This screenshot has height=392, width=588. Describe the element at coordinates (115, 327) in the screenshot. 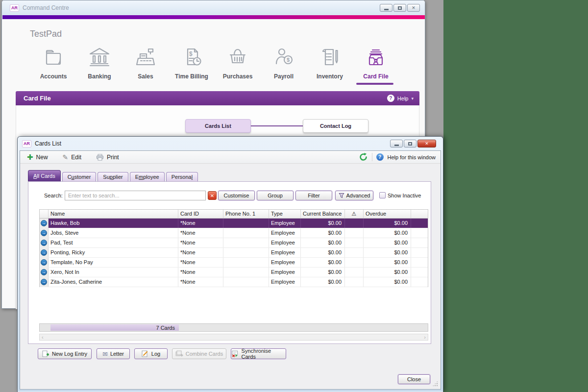

I see `card-count-badge: 7 Cards` at that location.